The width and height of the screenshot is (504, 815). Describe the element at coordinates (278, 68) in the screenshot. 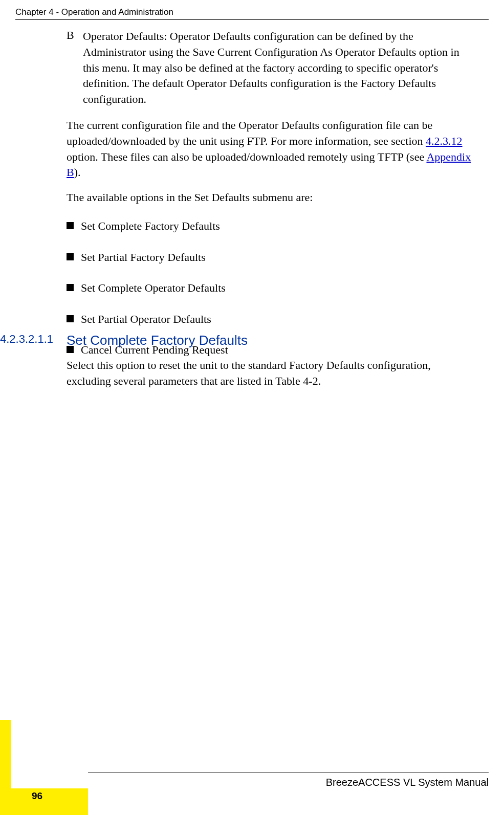

I see `list-content-b: Operator Defaults: Operator Defaults con…` at that location.